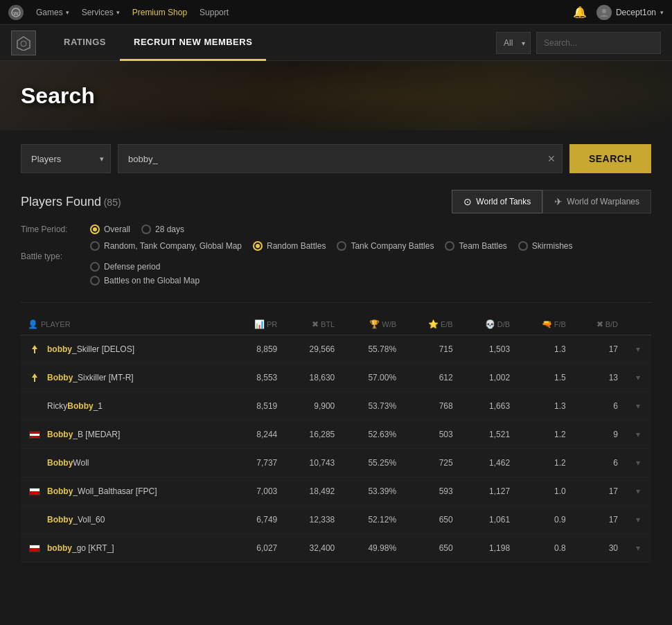  I want to click on eb-5: 593, so click(432, 492).